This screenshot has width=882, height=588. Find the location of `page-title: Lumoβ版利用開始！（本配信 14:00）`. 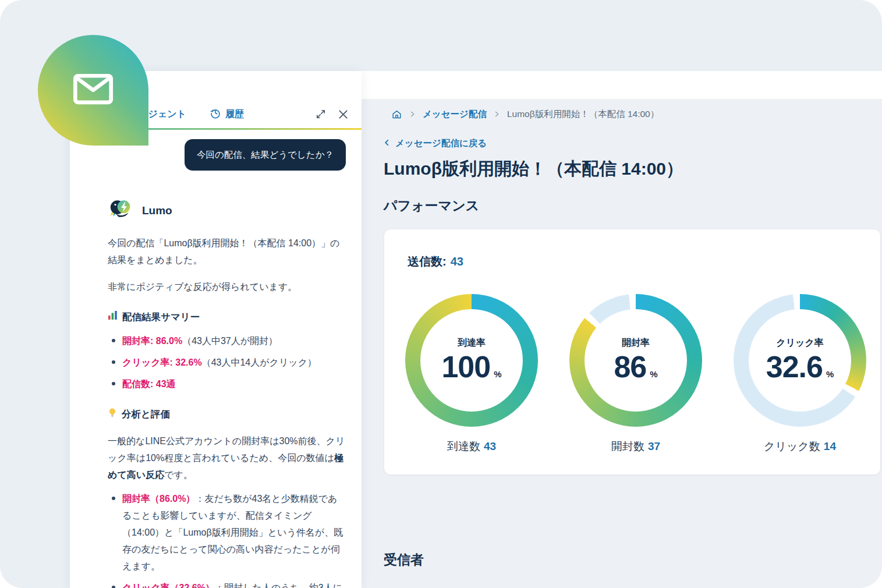

page-title: Lumoβ版利用開始！（本配信 14:00） is located at coordinates (633, 169).